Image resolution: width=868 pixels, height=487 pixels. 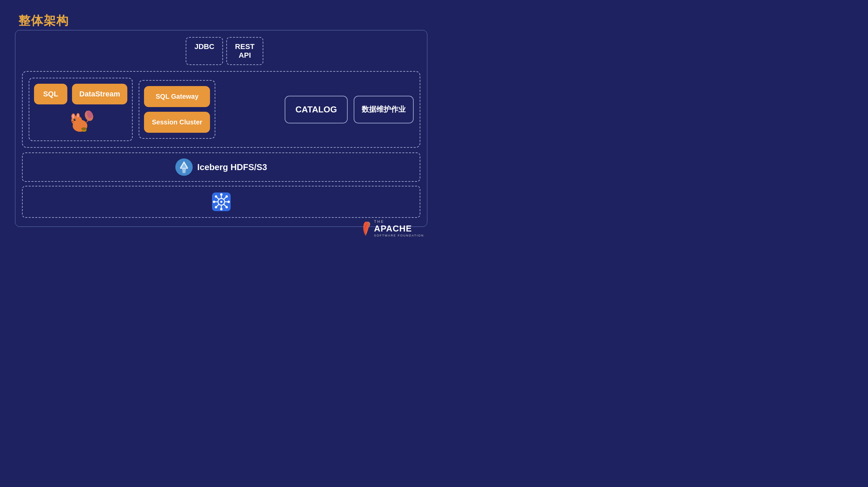 What do you see at coordinates (221, 51) in the screenshot?
I see `top-section: JDBC REST API` at bounding box center [221, 51].